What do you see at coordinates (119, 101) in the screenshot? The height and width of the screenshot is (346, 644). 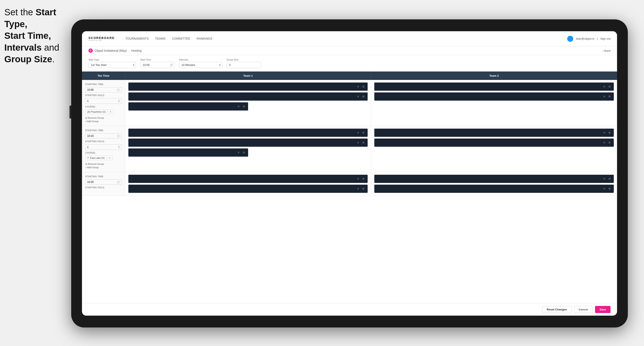 I see `hole-stepper-1: ▲▼` at bounding box center [119, 101].